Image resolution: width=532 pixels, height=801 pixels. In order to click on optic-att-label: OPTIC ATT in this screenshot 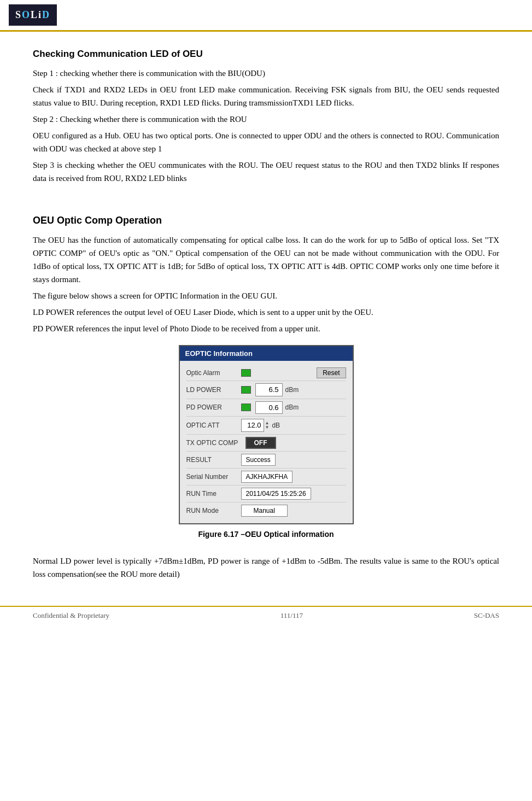, I will do `click(214, 425)`.